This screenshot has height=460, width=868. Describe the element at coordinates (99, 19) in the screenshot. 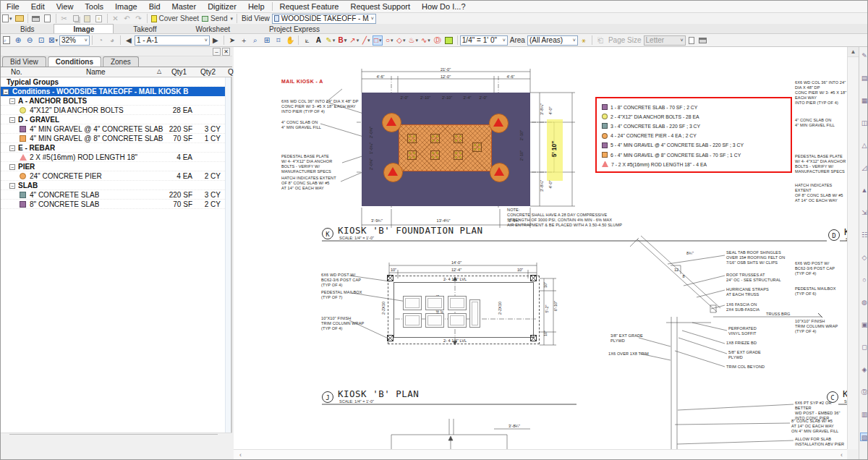

I see `paste-special-icon` at that location.